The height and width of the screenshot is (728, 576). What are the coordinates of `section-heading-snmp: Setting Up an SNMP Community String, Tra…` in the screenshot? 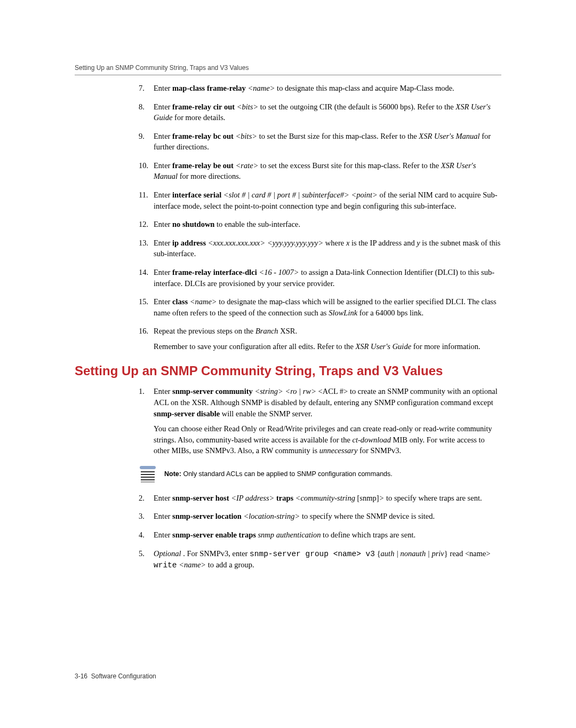 It's located at (288, 371).